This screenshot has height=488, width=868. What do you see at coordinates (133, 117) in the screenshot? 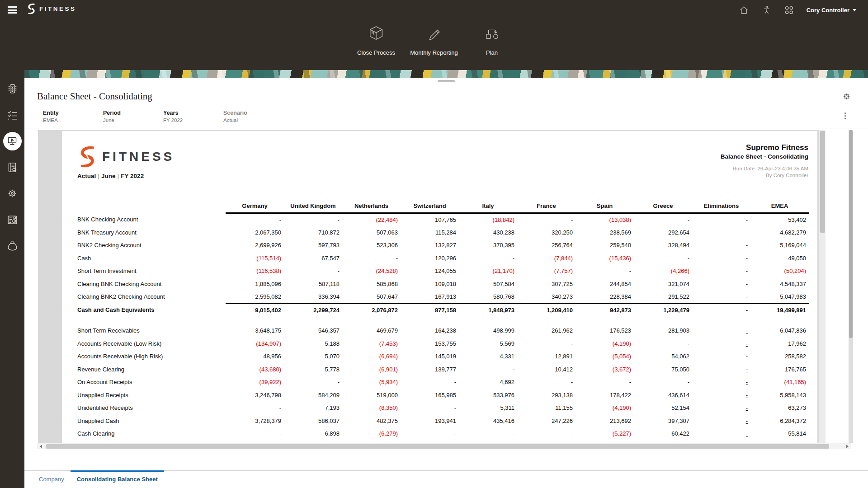
I see `pov-period: Period June` at bounding box center [133, 117].